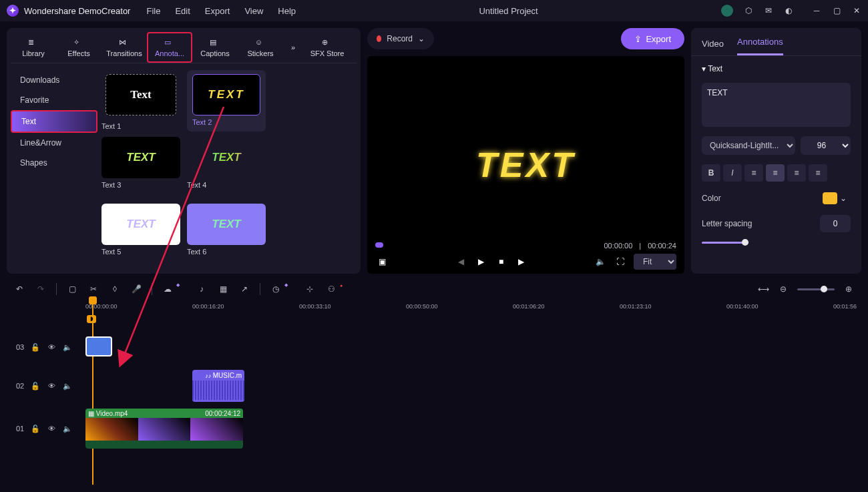  I want to click on fit-timeline-icon: ⟷, so click(763, 289).